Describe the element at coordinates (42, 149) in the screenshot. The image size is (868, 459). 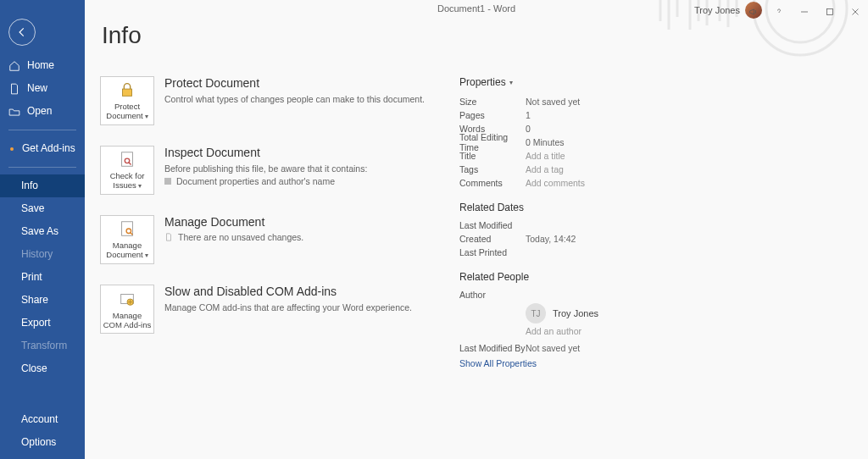
I see `nav-get-addins: Get Add-ins` at that location.